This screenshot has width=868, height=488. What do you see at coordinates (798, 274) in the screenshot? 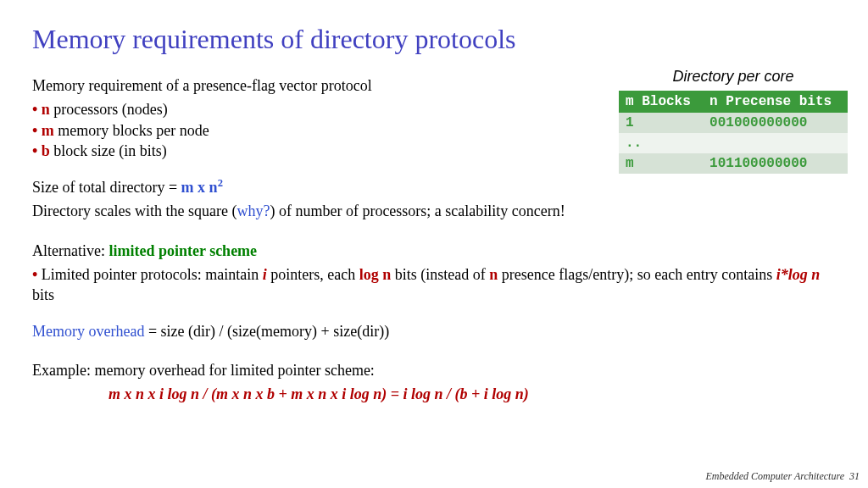
I see `ab-ilogn: i*log n` at bounding box center [798, 274].